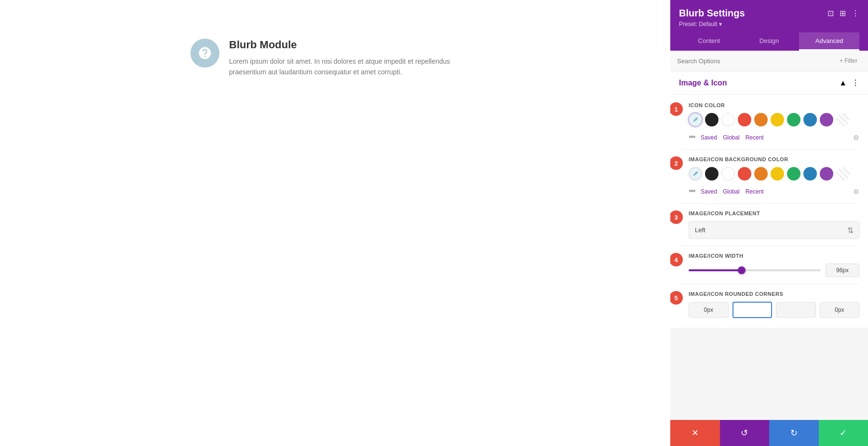  Describe the element at coordinates (742, 270) in the screenshot. I see `width-slider-thumb` at that location.